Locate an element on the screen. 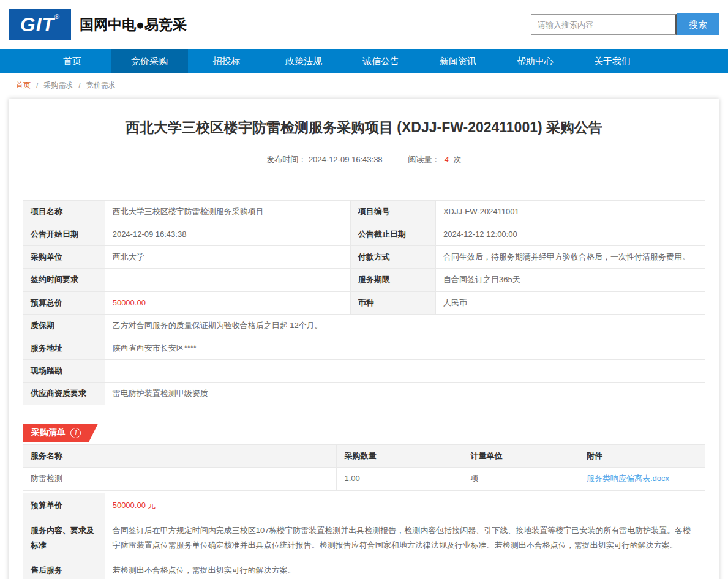 The image size is (728, 579). table-row: 服务内容、要求及标准 合同签订后在甲方规定时间内完成三校区107栋楼宇防雷装置检… is located at coordinates (364, 537).